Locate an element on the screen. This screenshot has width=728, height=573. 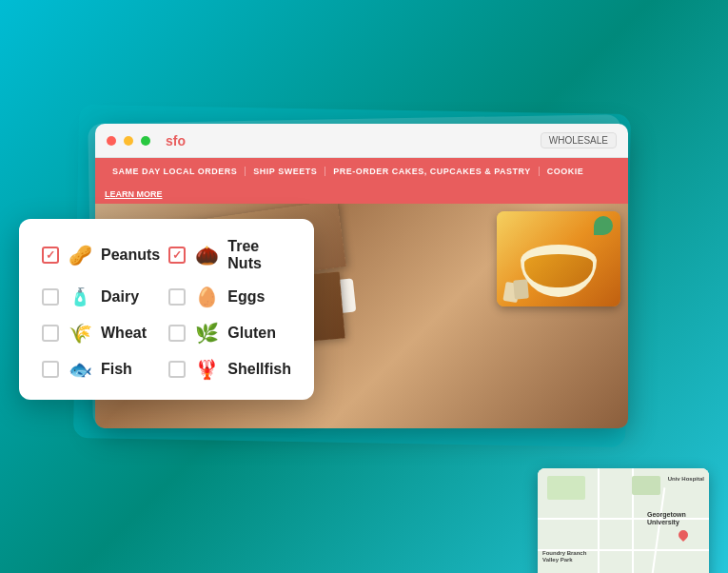
nav-item-cookie: COOKIE is located at coordinates (565, 171).